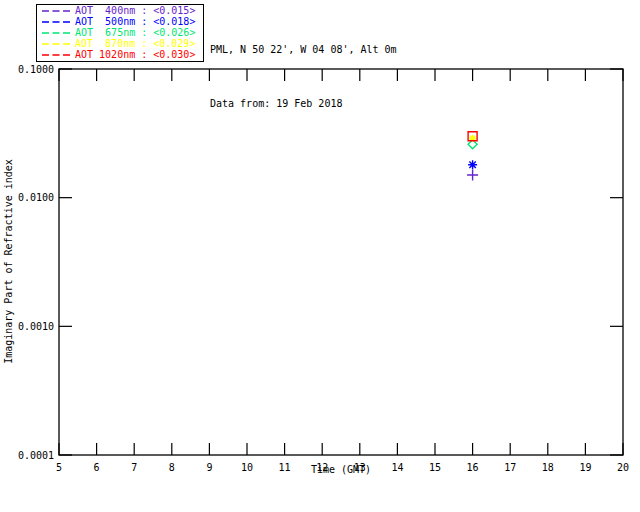 Image resolution: width=640 pixels, height=512 pixels. What do you see at coordinates (435, 468) in the screenshot?
I see `x-tick-label: 15` at bounding box center [435, 468].